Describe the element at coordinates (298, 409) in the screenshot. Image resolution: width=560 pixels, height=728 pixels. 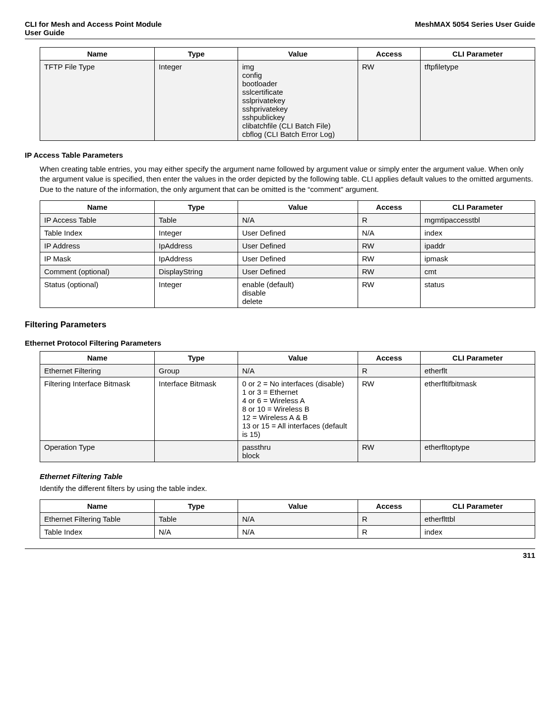
I see `cell-value: 0 or 2 = No interfaces (disable) 1 or 3 …` at that location.